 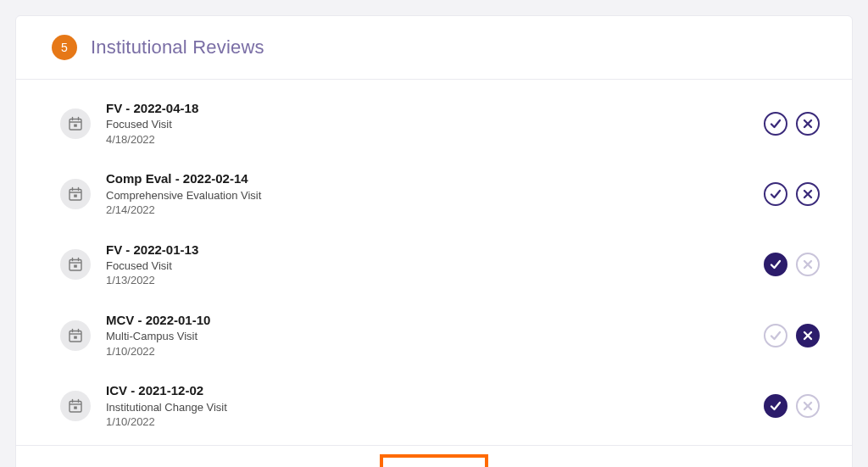 What do you see at coordinates (435, 281) in the screenshot?
I see `review-date: 1/13/2022` at bounding box center [435, 281].